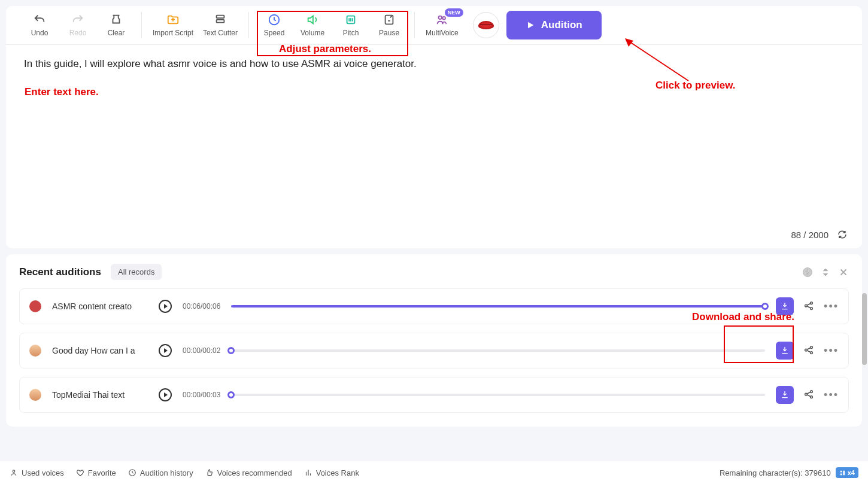 This screenshot has height=484, width=868. Describe the element at coordinates (842, 235) in the screenshot. I see `refresh-icon` at that location.